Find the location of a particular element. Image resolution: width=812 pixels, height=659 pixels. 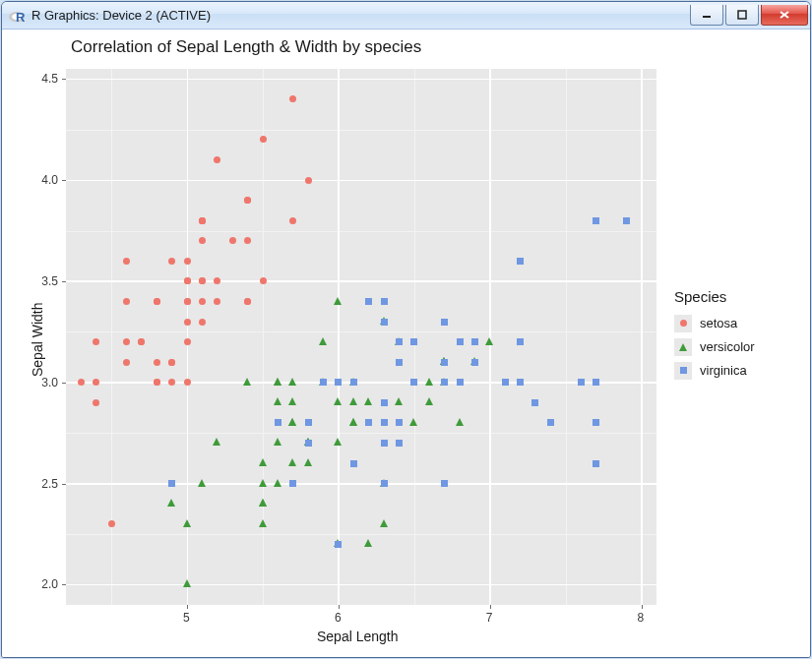

window-title: R Graphics: Device 2 (ACTIVE) is located at coordinates (121, 16).